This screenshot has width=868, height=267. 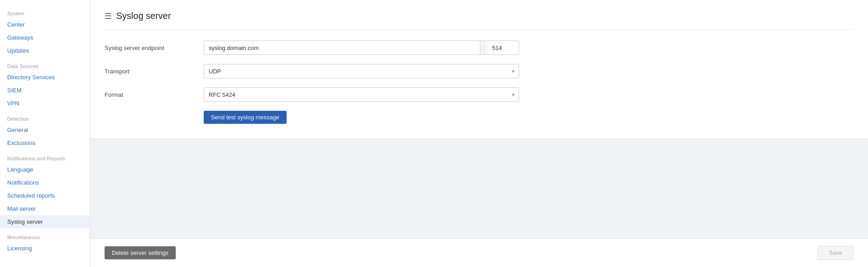 What do you see at coordinates (342, 48) in the screenshot?
I see `endpoint-input` at bounding box center [342, 48].